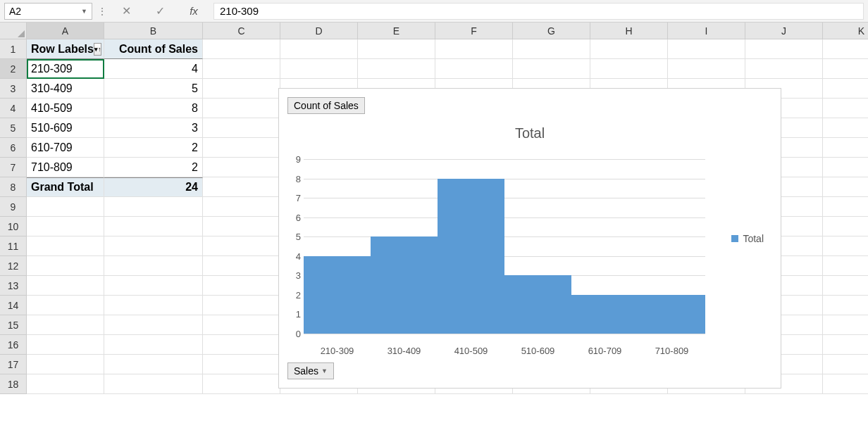 The height and width of the screenshot is (423, 868). I want to click on cell: 5, so click(154, 89).